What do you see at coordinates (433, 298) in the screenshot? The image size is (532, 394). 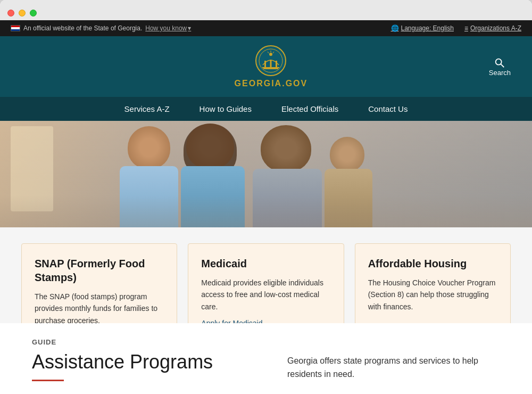 I see `housing-card-description: The Housing Choice Voucher Program (Sect…` at bounding box center [433, 298].